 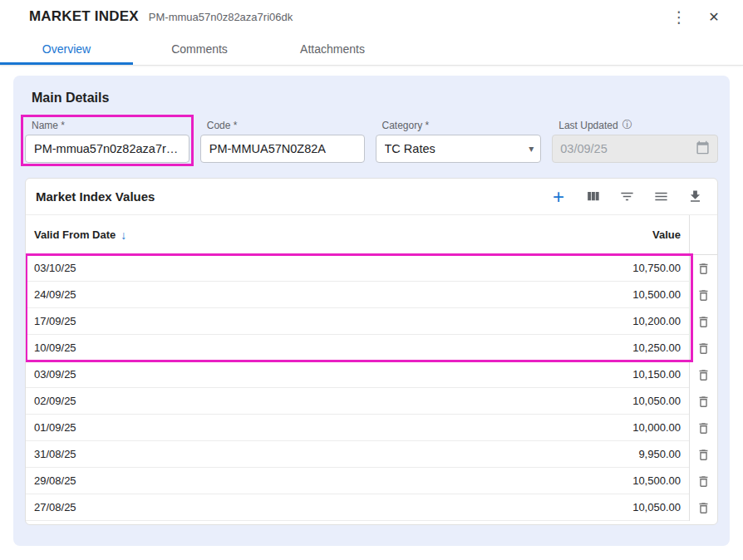 I want to click on valid-from-date-cell: 17/09/25, so click(x=150, y=322).